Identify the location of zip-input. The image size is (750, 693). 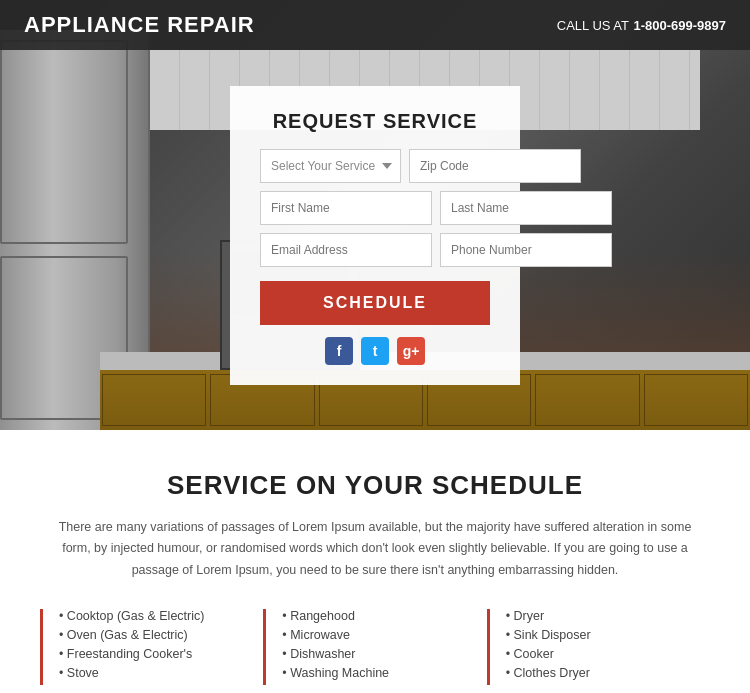
(495, 166).